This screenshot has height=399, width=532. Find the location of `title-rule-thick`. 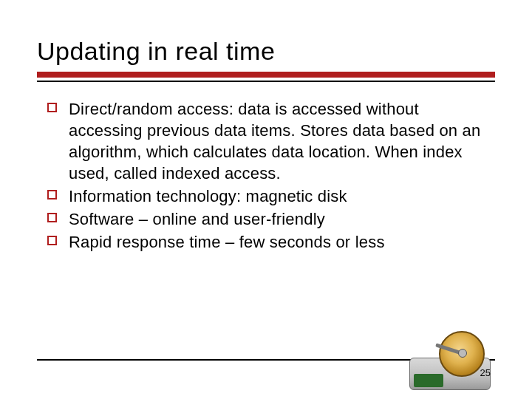

title-rule-thick is located at coordinates (266, 75).